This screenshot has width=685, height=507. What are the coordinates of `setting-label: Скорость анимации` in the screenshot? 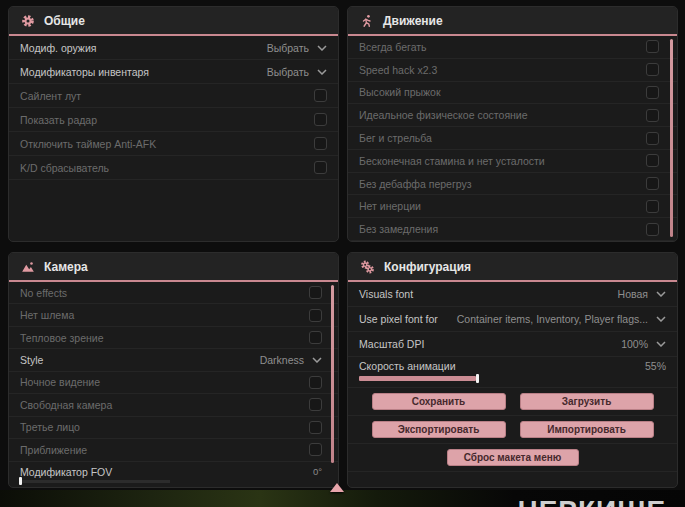 It's located at (408, 366).